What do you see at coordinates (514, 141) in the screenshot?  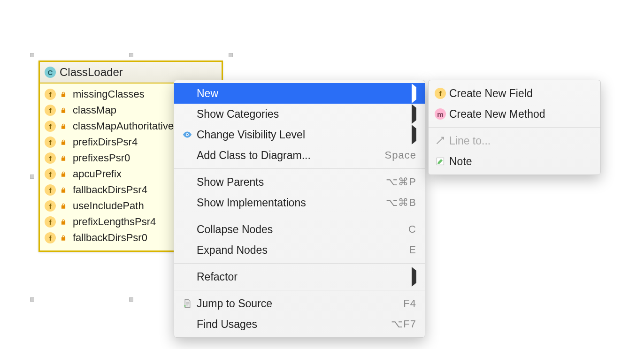 I see `submenu-item-line-to: Line to...` at bounding box center [514, 141].